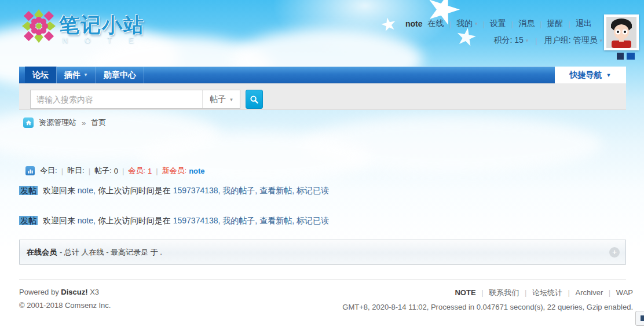  Describe the element at coordinates (103, 171) in the screenshot. I see `stat-posts-label: 帖子:` at that location.